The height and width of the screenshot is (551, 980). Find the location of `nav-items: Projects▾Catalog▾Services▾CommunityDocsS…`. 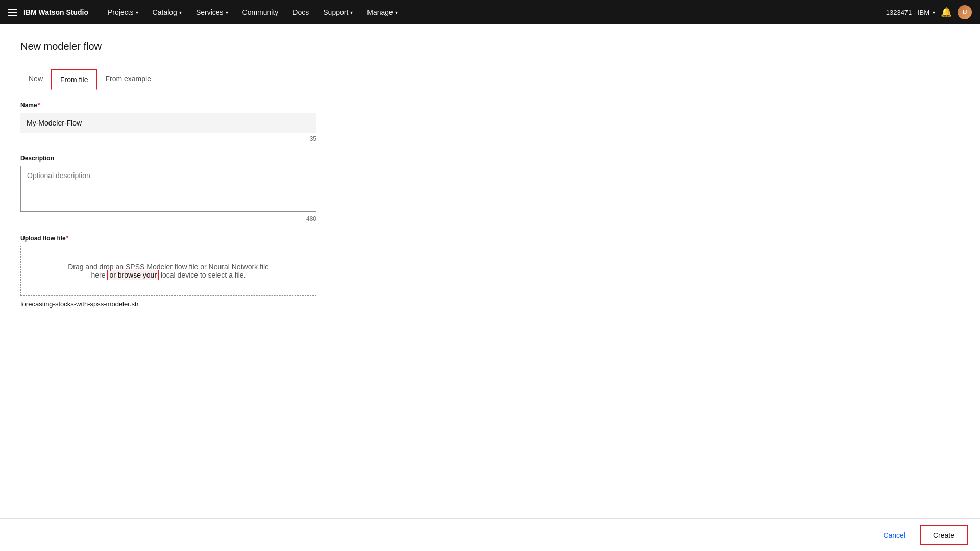

nav-items: Projects▾Catalog▾Services▾CommunityDocsS… is located at coordinates (493, 12).